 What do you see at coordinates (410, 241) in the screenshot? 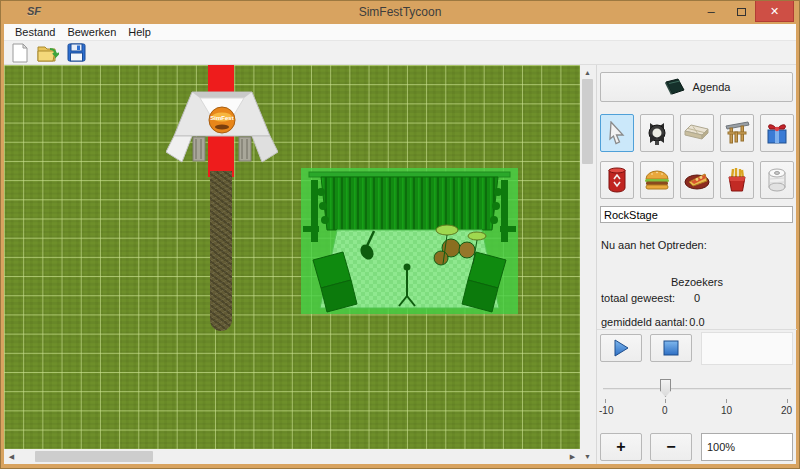
I see `stage-placement-preview` at bounding box center [410, 241].